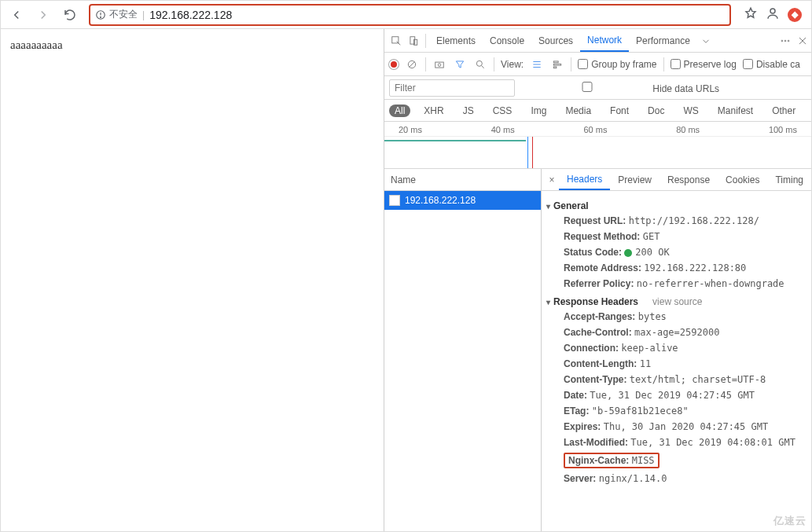 The width and height of the screenshot is (812, 532). What do you see at coordinates (17, 15) in the screenshot?
I see `back-button` at bounding box center [17, 15].